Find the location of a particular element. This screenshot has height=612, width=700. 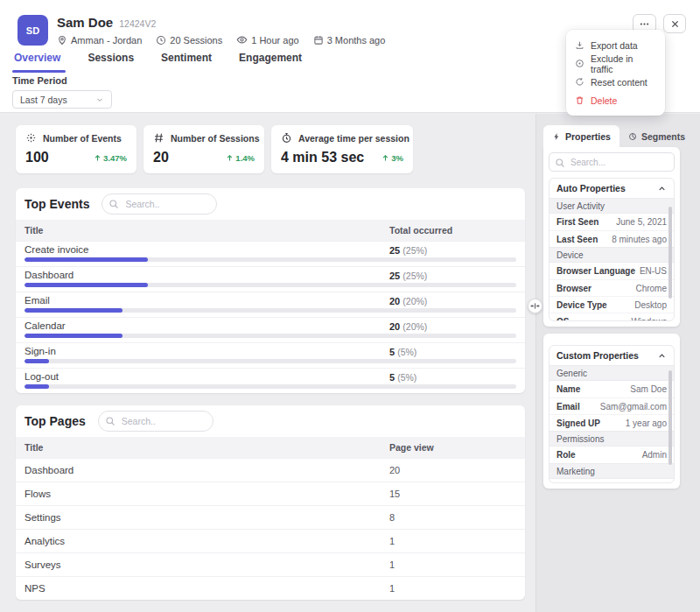

custom-properties-title: Custom Properties is located at coordinates (598, 355).